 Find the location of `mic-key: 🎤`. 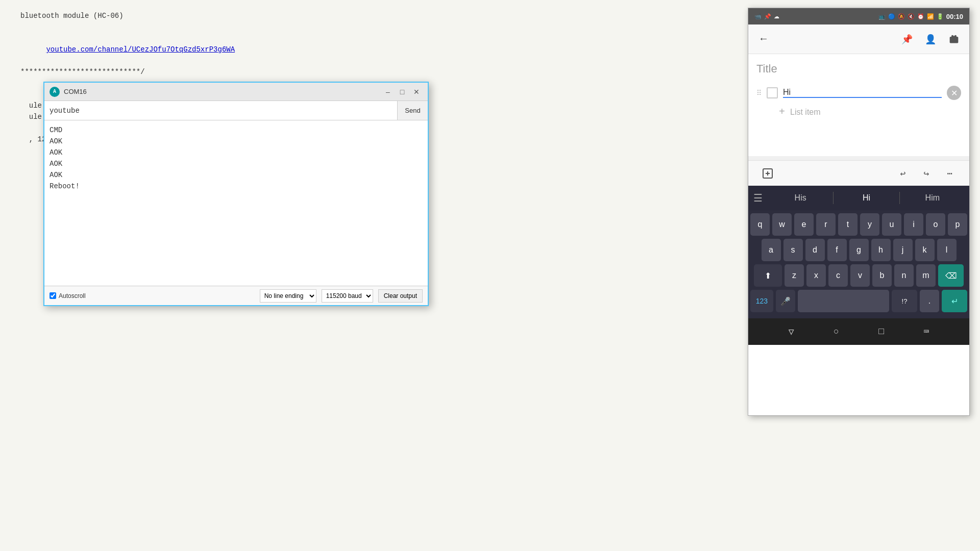

mic-key: 🎤 is located at coordinates (786, 301).